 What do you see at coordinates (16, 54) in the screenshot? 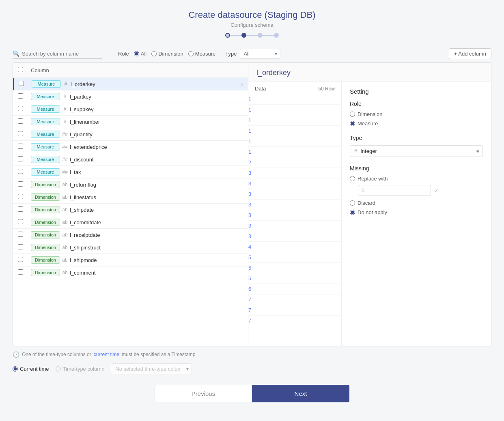
I see `search-icon: 🔍` at bounding box center [16, 54].